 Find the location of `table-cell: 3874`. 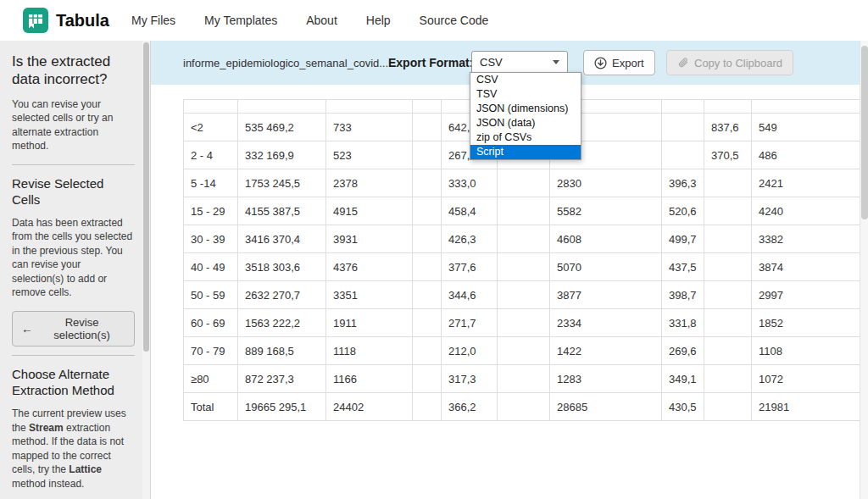

table-cell: 3874 is located at coordinates (807, 268).